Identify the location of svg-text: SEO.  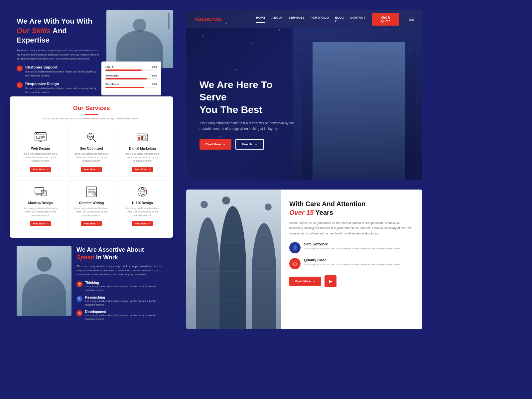
(91, 137).